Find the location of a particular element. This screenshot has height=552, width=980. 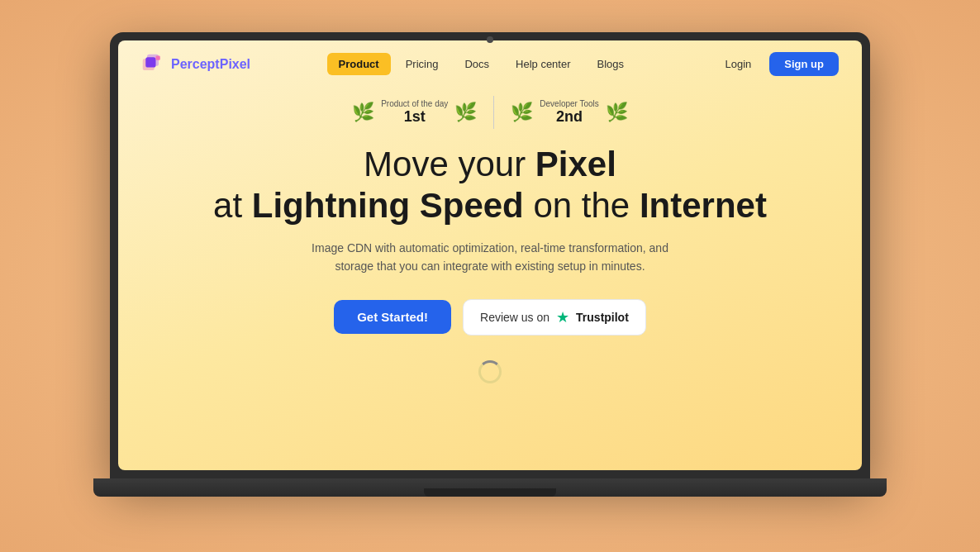

laptop-camera is located at coordinates (490, 40).